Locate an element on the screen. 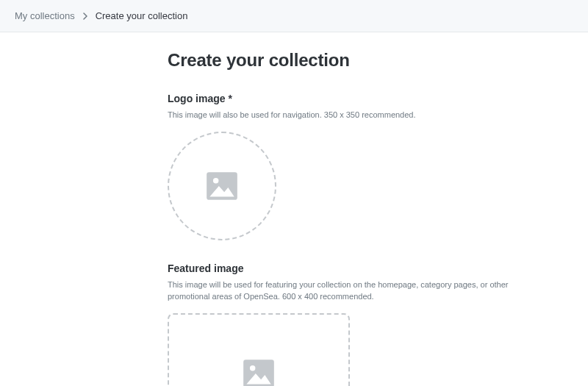 The image size is (588, 386). featured-image-label-text: Featured image is located at coordinates (206, 268).